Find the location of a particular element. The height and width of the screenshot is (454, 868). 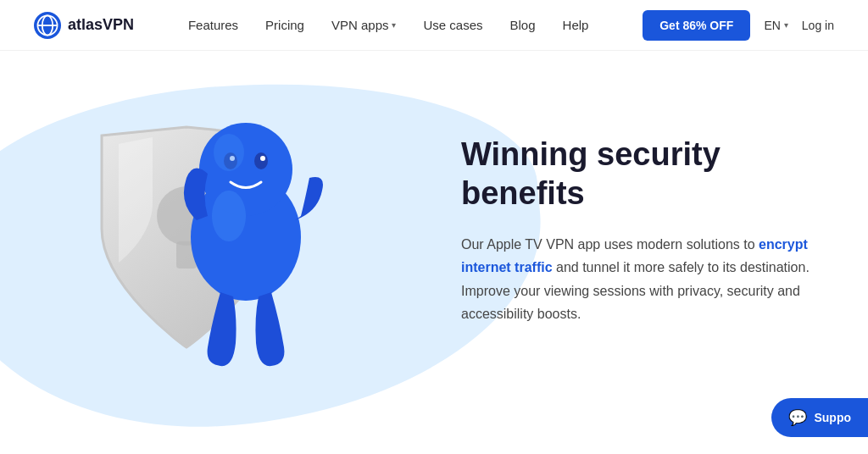

nav-link-vpn-apps: VPN apps is located at coordinates (360, 25).